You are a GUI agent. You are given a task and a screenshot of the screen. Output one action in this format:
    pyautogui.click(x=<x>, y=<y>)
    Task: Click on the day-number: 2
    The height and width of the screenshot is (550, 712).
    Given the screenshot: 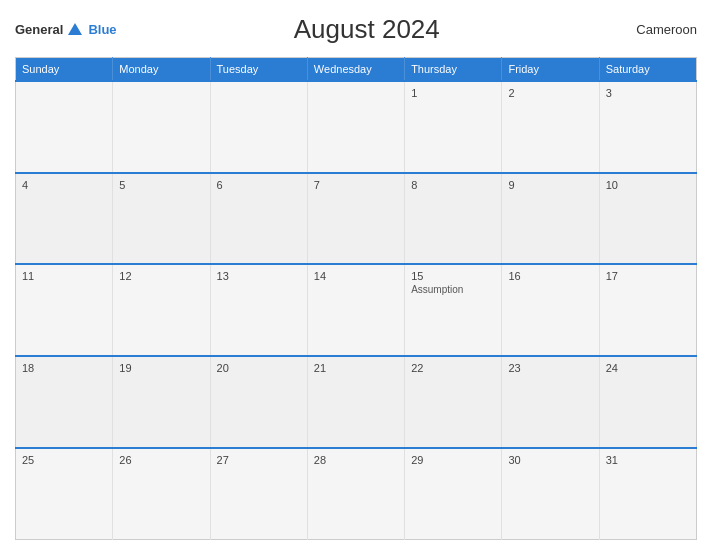 What is the action you would take?
    pyautogui.click(x=550, y=93)
    